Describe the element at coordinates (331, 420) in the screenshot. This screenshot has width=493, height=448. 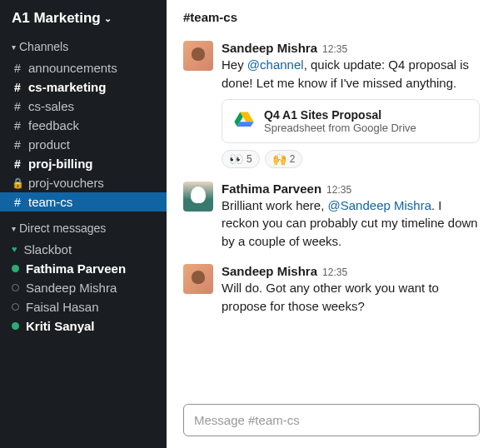
I see `message-input` at that location.